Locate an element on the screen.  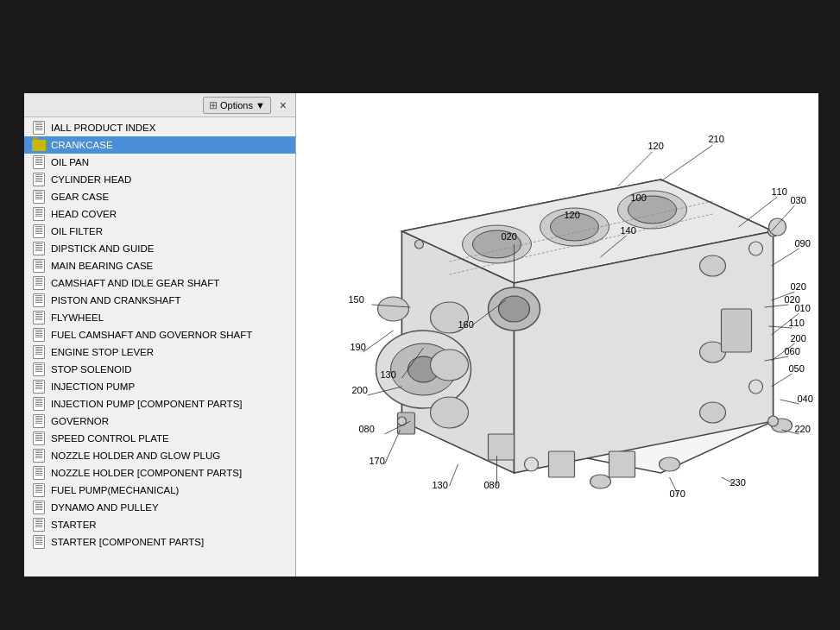
sidebar-item-nozzle_comp: NOZZLE HOLDER [COMPONENT PARTS] is located at coordinates (160, 473).